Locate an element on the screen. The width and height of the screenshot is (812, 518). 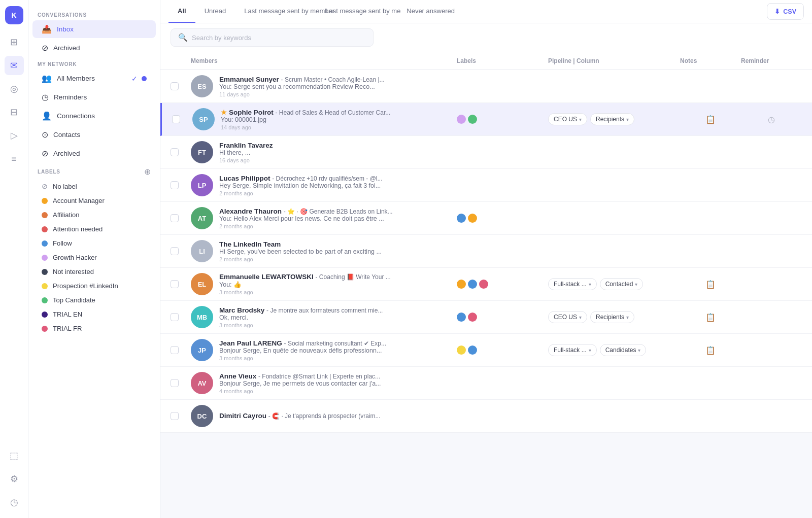
table-row: SP ★Sophie Poirot - Head of Sales & Head… is located at coordinates (486, 120).